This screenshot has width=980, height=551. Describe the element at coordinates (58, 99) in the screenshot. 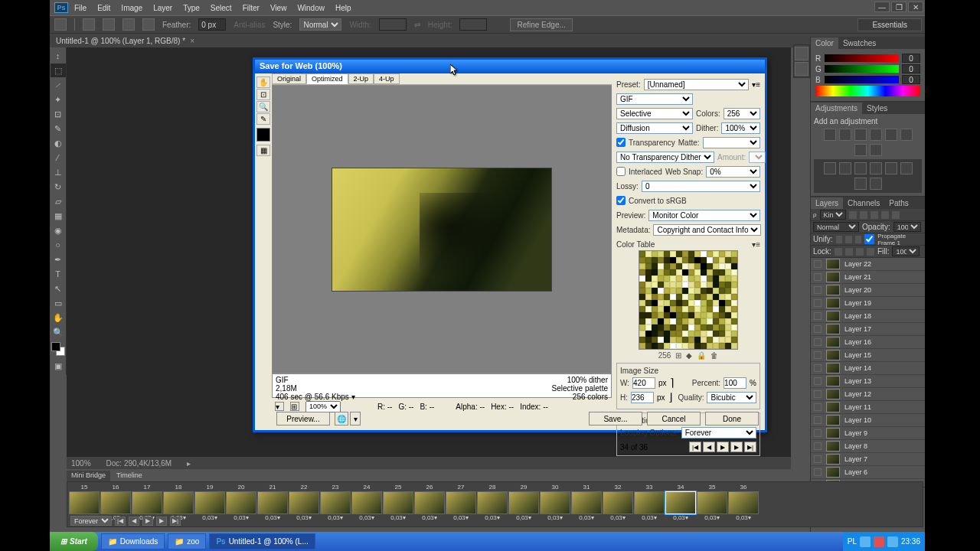

I see `wand-tool: ✦` at that location.